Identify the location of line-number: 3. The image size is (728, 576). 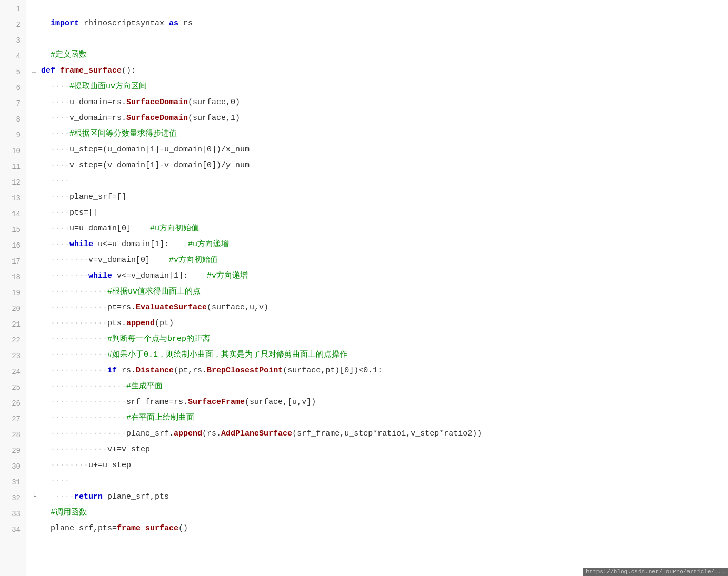
(13, 39).